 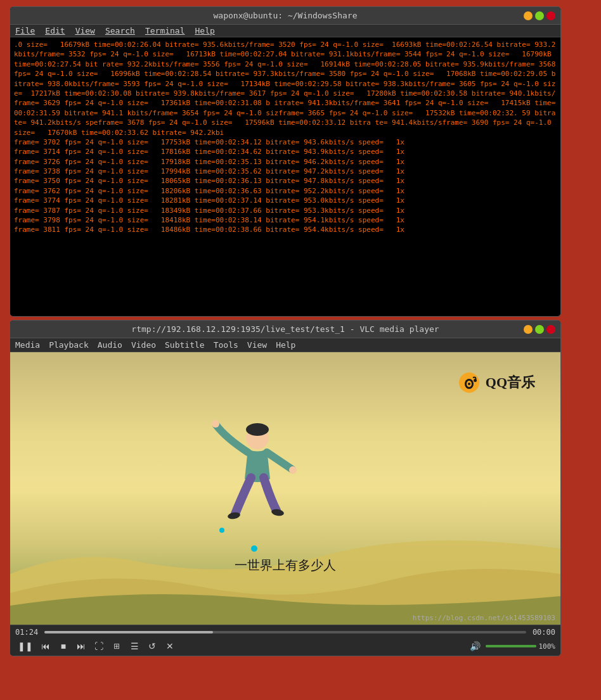 What do you see at coordinates (117, 646) in the screenshot?
I see `vlc-extended-button: ⊞` at bounding box center [117, 646].